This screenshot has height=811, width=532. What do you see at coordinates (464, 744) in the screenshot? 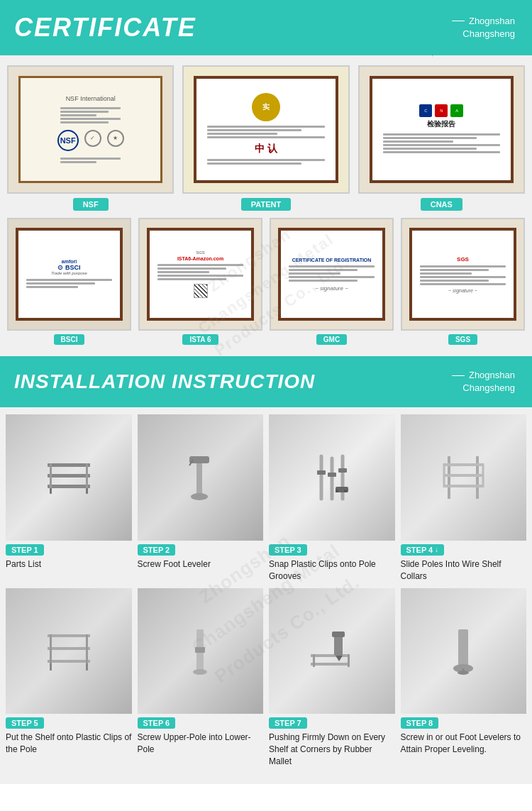
I see `step-8-desc: Screw in or out Foot Levelers to Attain …` at bounding box center [464, 744].